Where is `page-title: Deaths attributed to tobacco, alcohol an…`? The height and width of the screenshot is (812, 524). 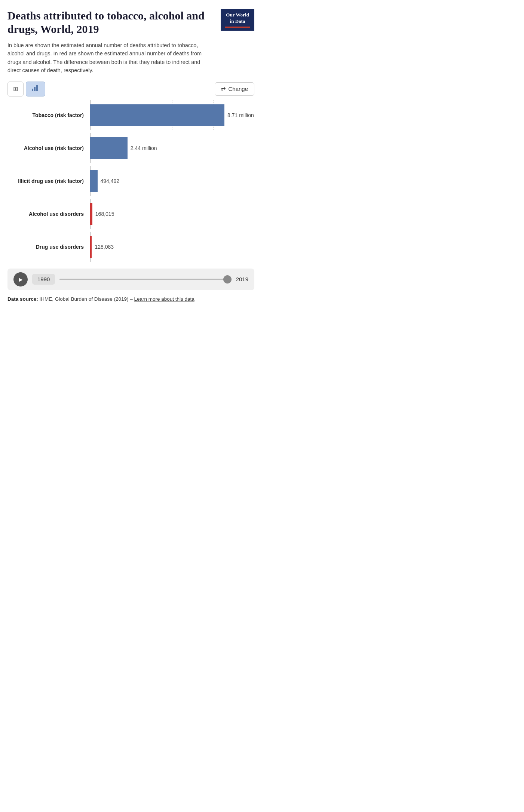
page-title: Deaths attributed to tobacco, alcohol an… is located at coordinates (111, 22).